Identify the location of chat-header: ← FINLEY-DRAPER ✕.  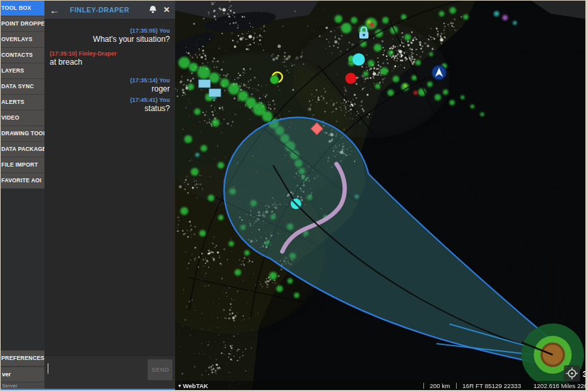
(110, 10).